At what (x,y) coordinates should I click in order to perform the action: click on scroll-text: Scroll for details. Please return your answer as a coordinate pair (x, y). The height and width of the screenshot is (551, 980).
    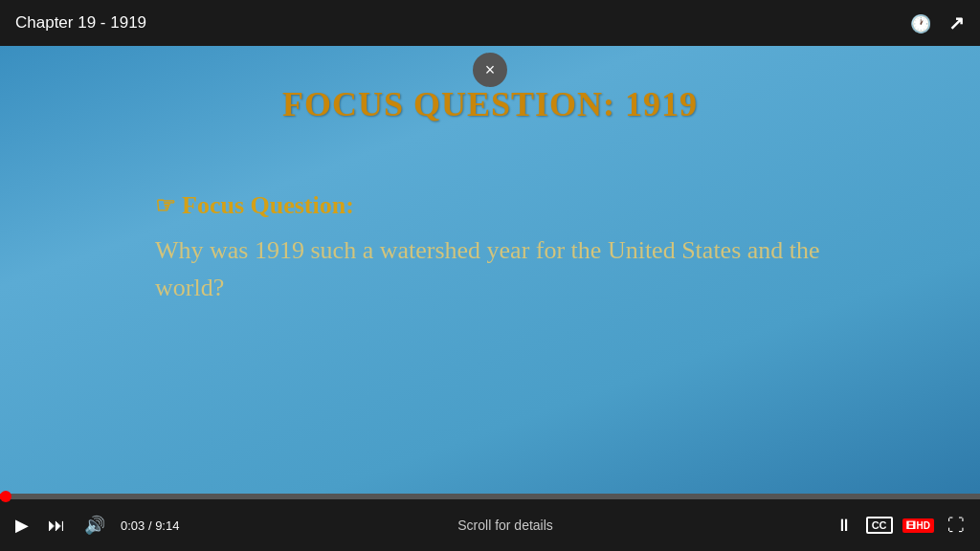
    Looking at the image, I should click on (505, 525).